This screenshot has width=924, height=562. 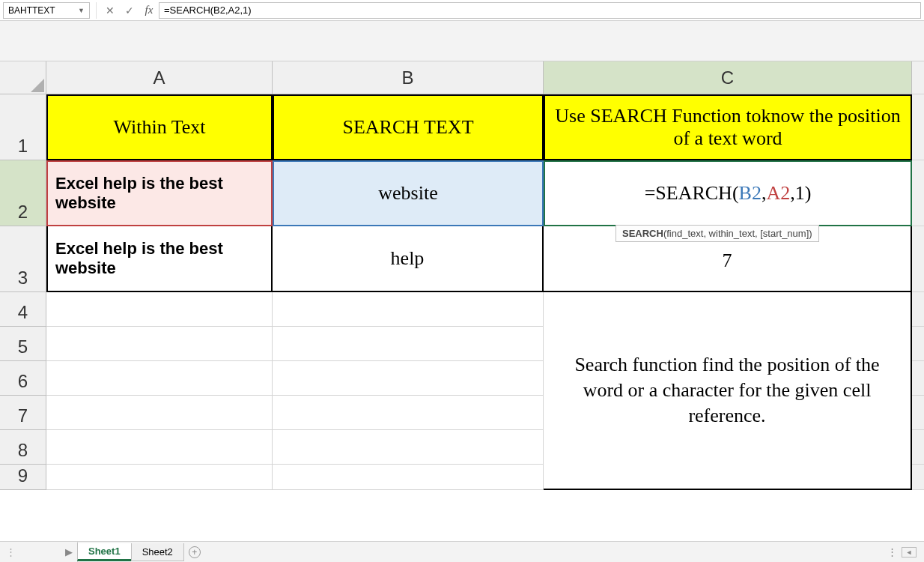 What do you see at coordinates (23, 447) in the screenshot?
I see `row-header-8: 8` at bounding box center [23, 447].